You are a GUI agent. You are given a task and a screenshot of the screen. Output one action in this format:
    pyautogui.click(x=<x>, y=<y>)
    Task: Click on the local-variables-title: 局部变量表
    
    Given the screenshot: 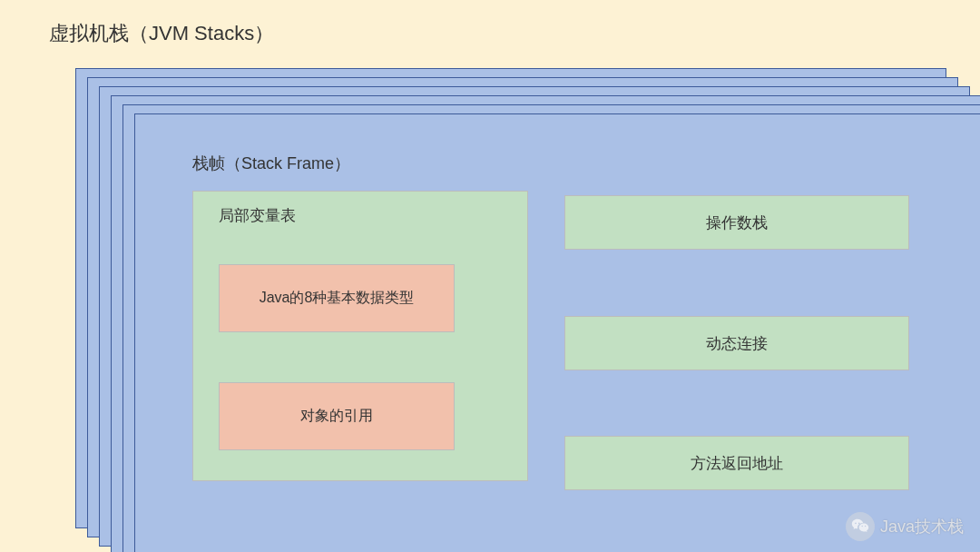 What is the action you would take?
    pyautogui.click(x=258, y=216)
    